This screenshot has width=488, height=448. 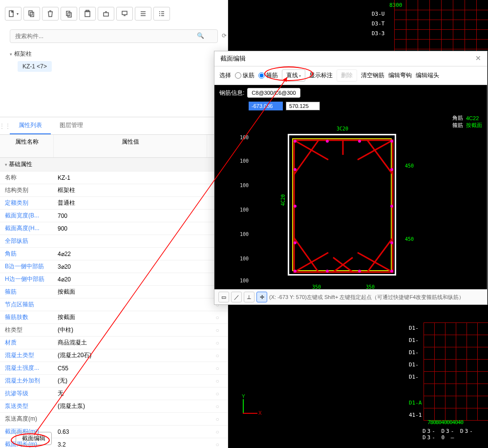 What do you see at coordinates (130, 191) in the screenshot?
I see `prop-struct-type` at bounding box center [130, 191].